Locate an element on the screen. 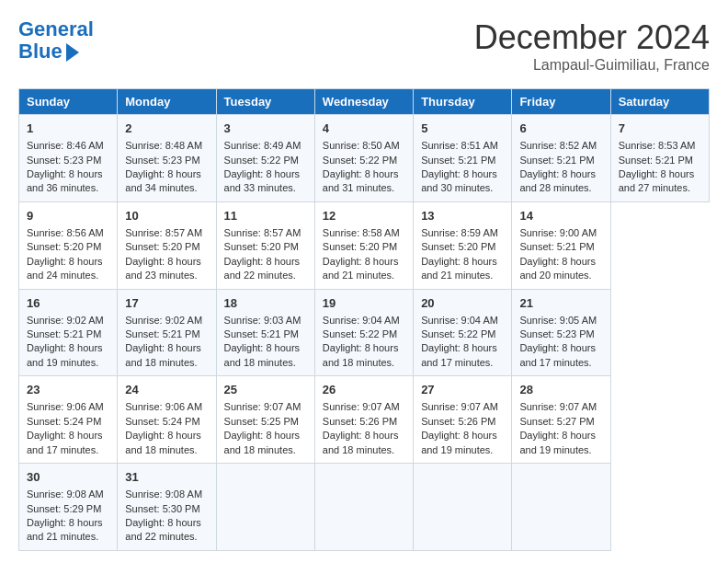 The width and height of the screenshot is (728, 563). daylight-hours: Daylight: 8 hours and 17 minutes. is located at coordinates (68, 443).